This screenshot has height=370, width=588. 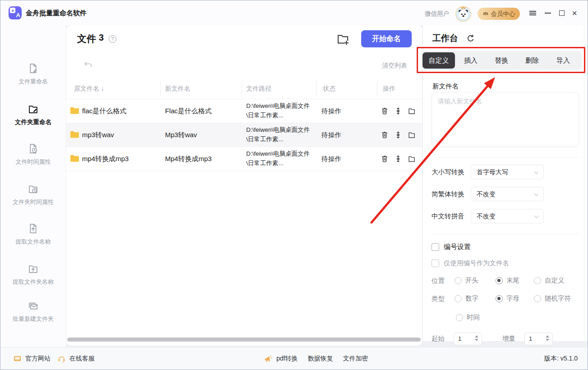 What do you see at coordinates (507, 194) in the screenshot?
I see `simplified-traditional-select: 不改变` at bounding box center [507, 194].